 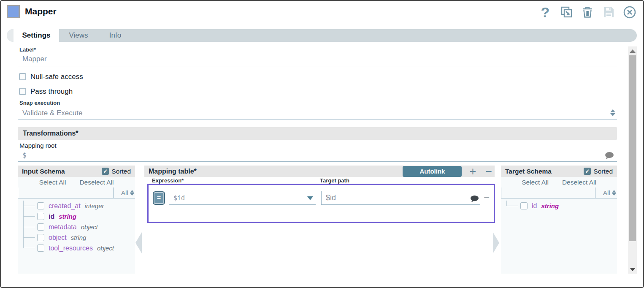 I want to click on close-icon, so click(x=630, y=12).